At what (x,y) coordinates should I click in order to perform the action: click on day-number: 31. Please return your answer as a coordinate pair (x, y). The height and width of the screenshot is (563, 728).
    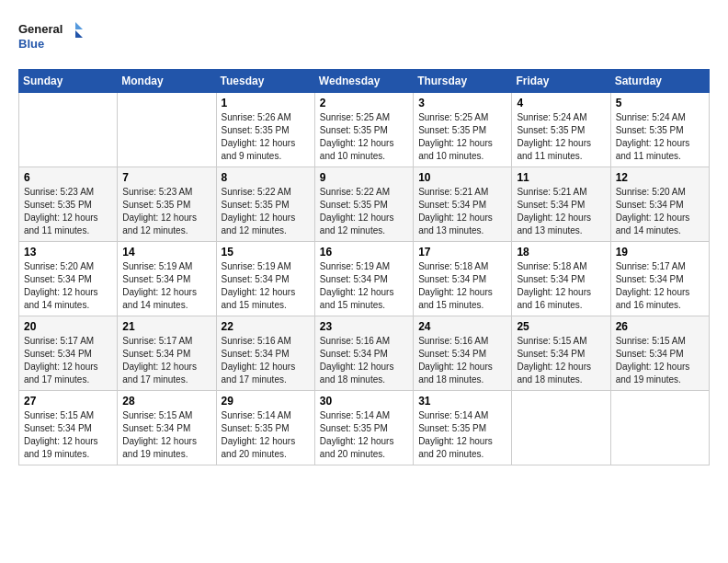
    Looking at the image, I should click on (462, 401).